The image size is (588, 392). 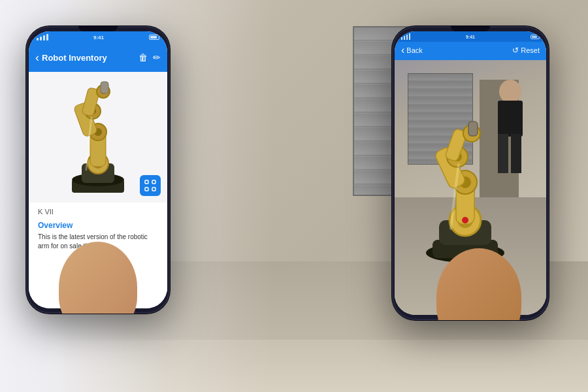 What do you see at coordinates (526, 50) in the screenshot?
I see `ar-reset-button: ↺ Reset` at bounding box center [526, 50].